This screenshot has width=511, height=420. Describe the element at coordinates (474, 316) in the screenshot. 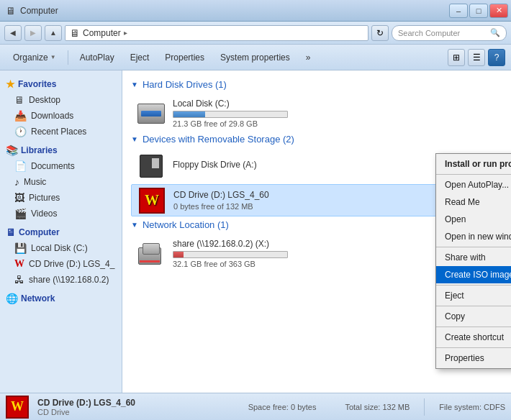

I see `ctx-item-copy: Copy` at that location.